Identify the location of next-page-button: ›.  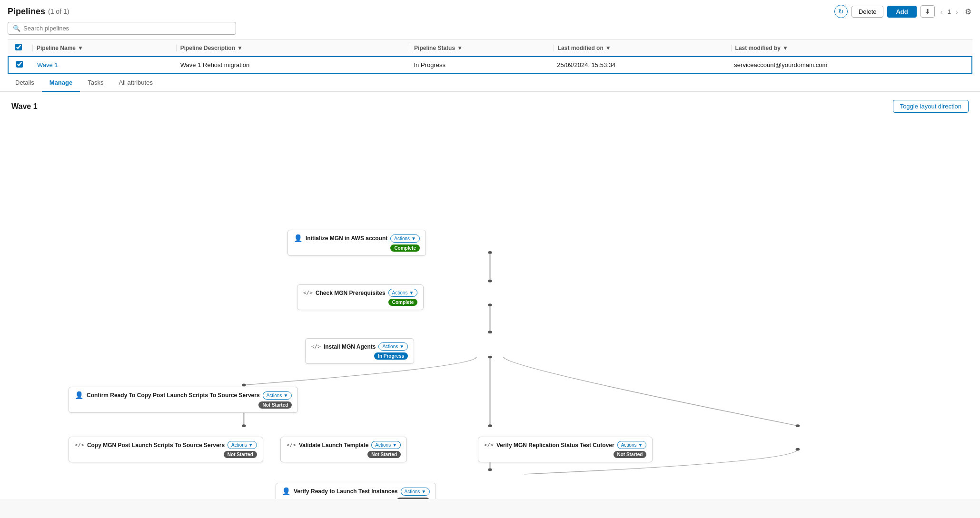
(957, 11).